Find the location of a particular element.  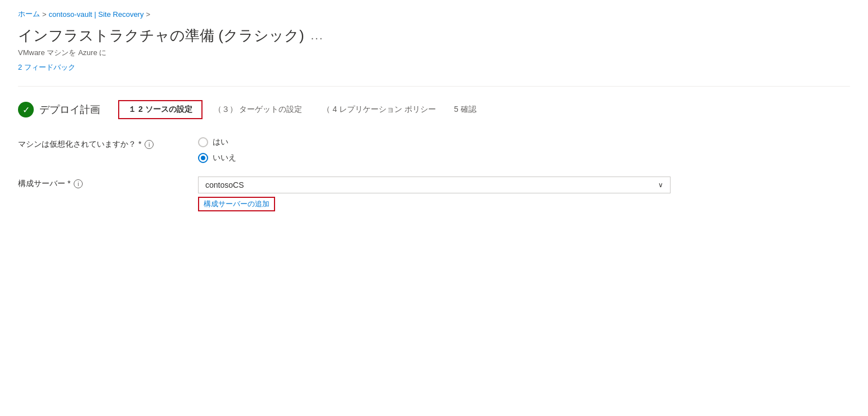

divider is located at coordinates (434, 87).